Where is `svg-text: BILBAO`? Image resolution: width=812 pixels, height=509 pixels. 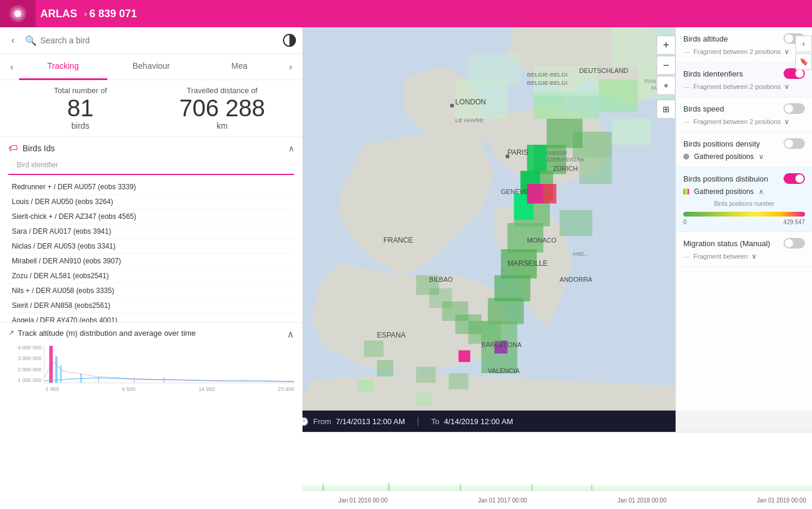 svg-text: BILBAO is located at coordinates (441, 279).